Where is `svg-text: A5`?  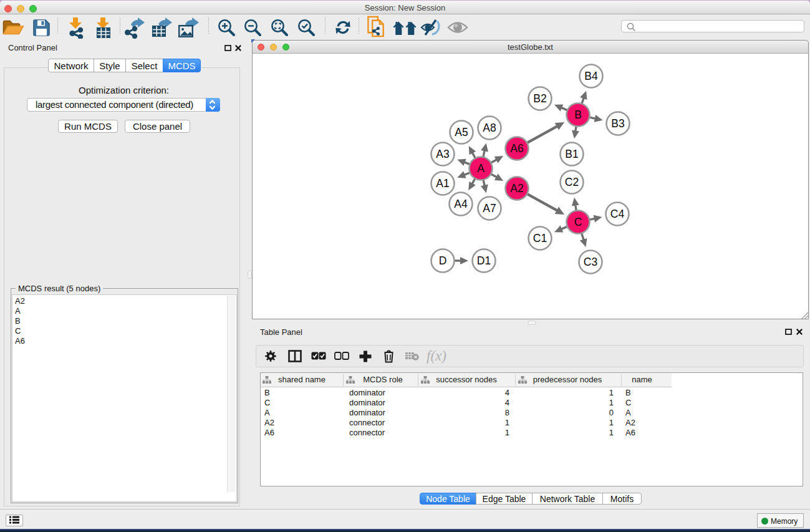 svg-text: A5 is located at coordinates (461, 132).